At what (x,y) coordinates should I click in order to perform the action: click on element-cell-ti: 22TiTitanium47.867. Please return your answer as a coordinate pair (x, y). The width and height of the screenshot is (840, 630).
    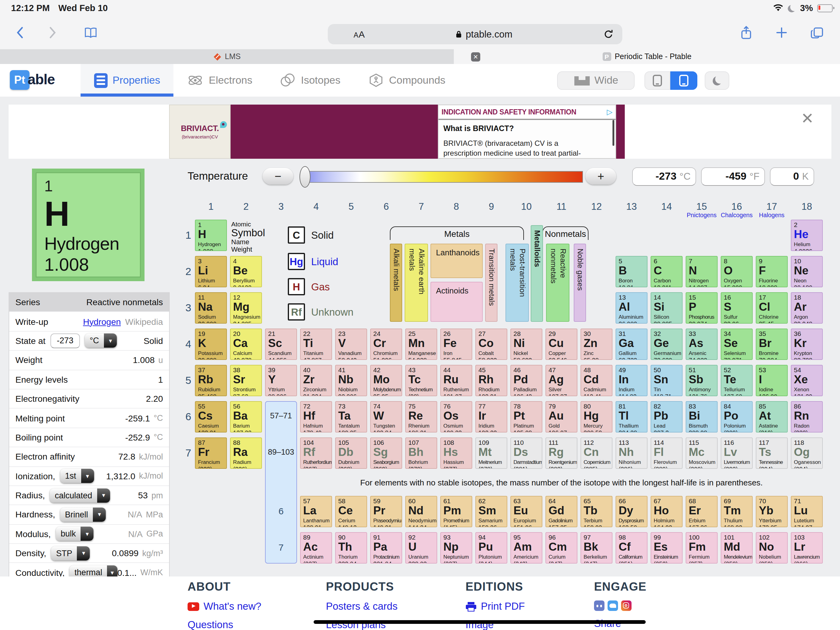
    Looking at the image, I should click on (316, 344).